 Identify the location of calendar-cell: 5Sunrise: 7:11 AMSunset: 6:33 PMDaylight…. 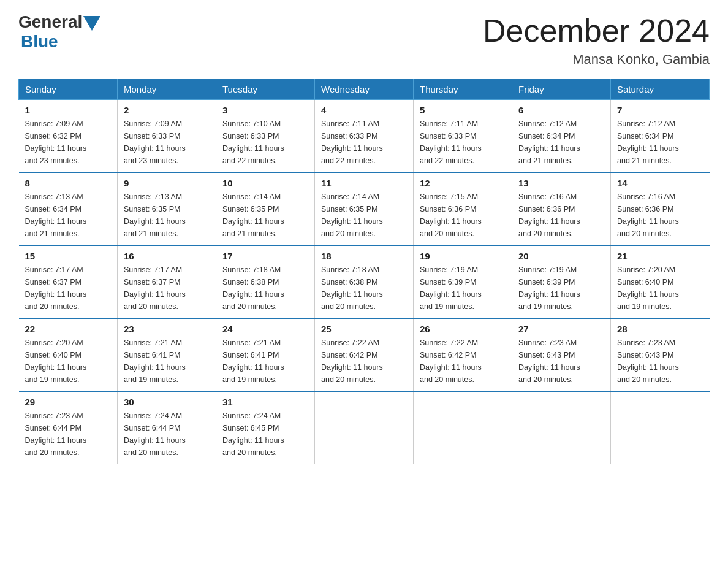
(463, 136).